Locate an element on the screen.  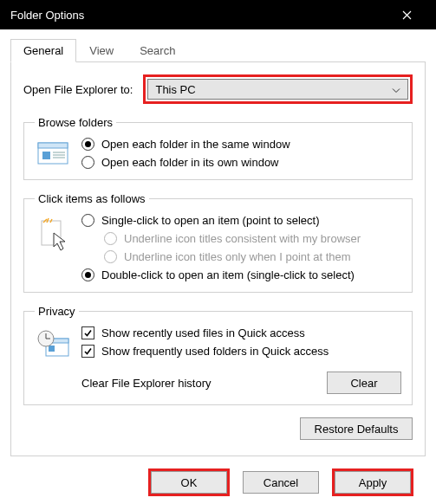
folder-window-icon is located at coordinates (54, 153).